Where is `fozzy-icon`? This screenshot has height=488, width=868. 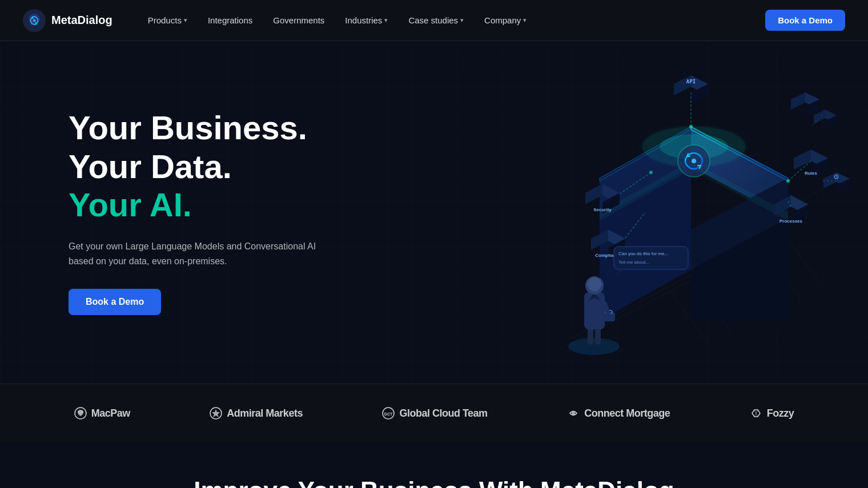
fozzy-icon is located at coordinates (756, 413).